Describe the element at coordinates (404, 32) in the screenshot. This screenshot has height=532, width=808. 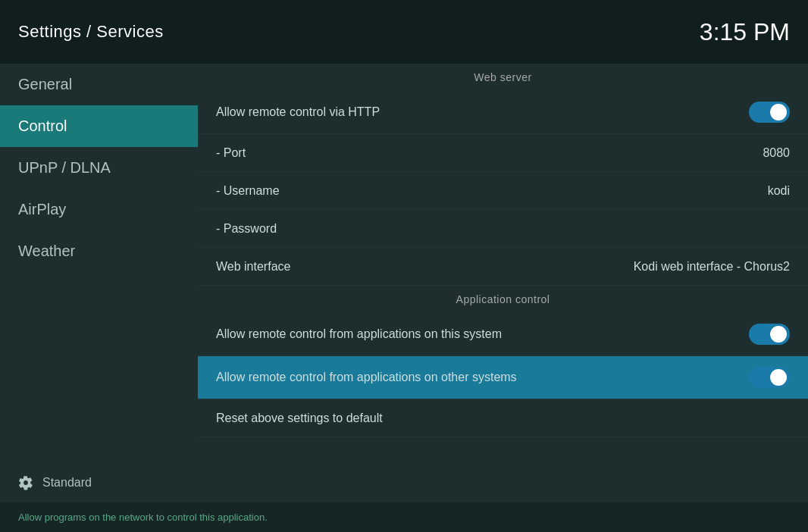
I see `header: Settings / Services 3:15 PM` at that location.